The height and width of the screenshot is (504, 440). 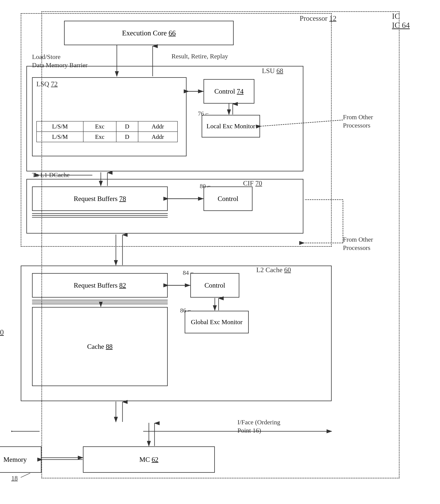 I want to click on execution-core-box: Execution Core 66, so click(x=149, y=33).